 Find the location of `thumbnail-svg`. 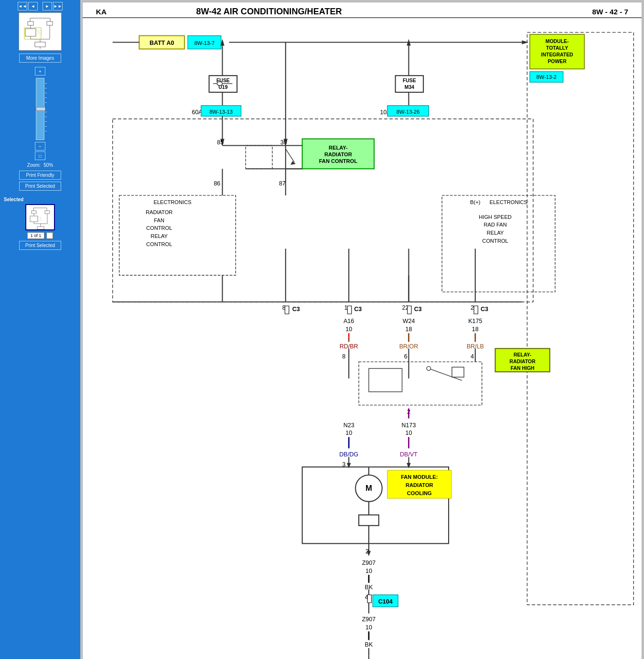

thumbnail-svg is located at coordinates (40, 32).